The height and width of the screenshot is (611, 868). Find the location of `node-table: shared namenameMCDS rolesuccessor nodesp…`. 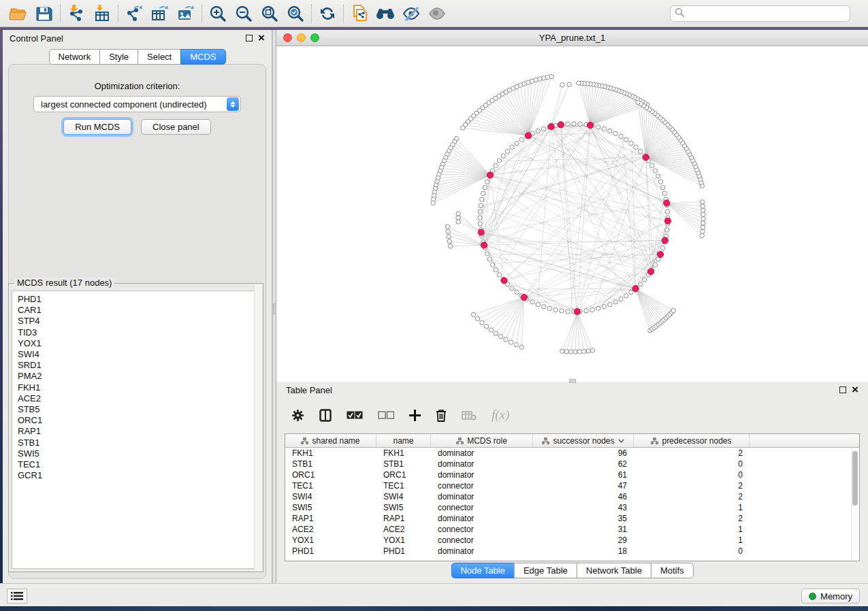

node-table: shared namenameMCDS rolesuccessor nodesp… is located at coordinates (572, 497).